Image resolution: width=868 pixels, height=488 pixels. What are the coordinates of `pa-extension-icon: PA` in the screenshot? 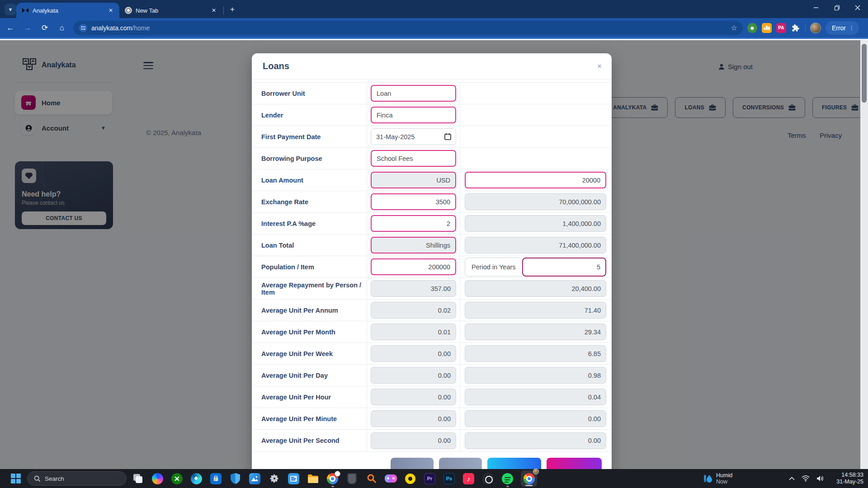 It's located at (781, 28).